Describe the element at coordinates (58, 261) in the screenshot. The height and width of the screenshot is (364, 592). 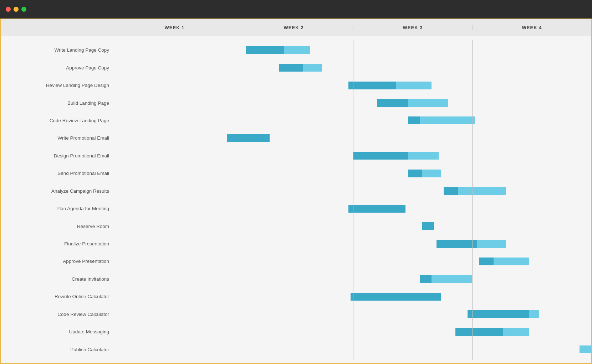
I see `task-label: Approve Presentation` at that location.